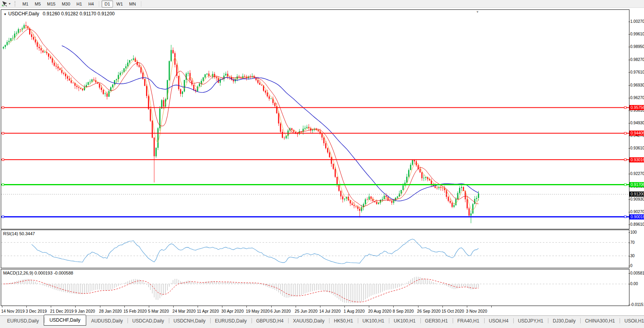 The image size is (644, 328). Describe the element at coordinates (79, 4) in the screenshot. I see `timeframe-button-h1: H1` at that location.